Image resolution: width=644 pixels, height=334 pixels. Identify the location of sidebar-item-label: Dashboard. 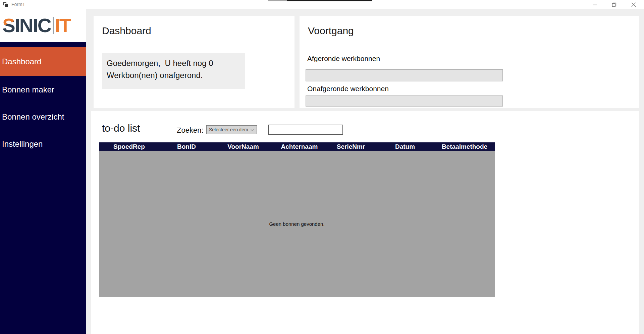
(21, 62).